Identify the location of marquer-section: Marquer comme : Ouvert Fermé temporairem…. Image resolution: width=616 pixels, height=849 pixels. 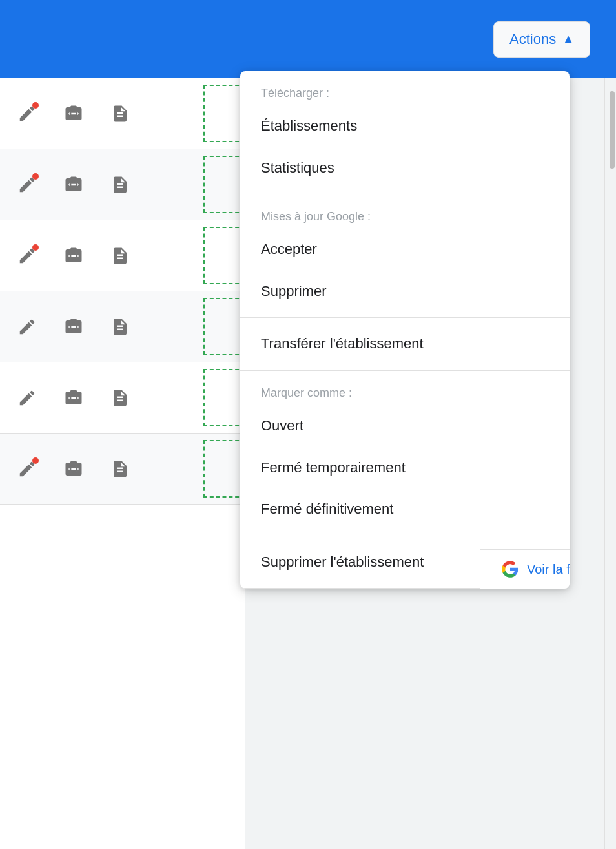
(405, 454).